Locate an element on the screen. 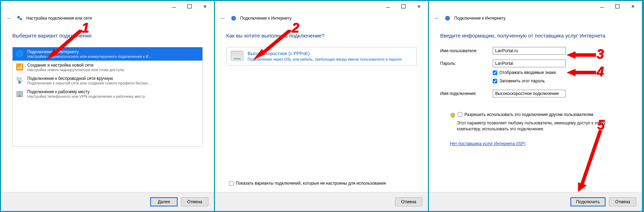 Image resolution: width=644 pixels, height=212 pixels. shield-icon is located at coordinates (453, 115).